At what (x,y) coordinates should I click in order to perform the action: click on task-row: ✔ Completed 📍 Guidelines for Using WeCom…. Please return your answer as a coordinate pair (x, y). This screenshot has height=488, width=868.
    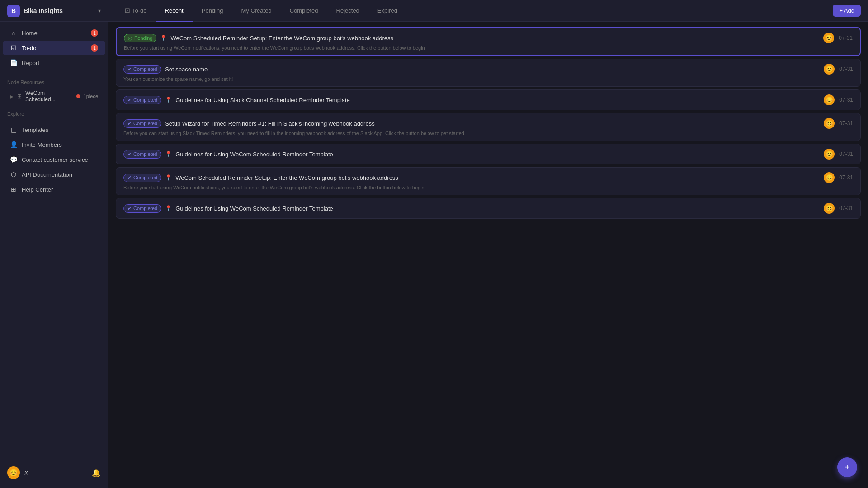
    Looking at the image, I should click on (488, 154).